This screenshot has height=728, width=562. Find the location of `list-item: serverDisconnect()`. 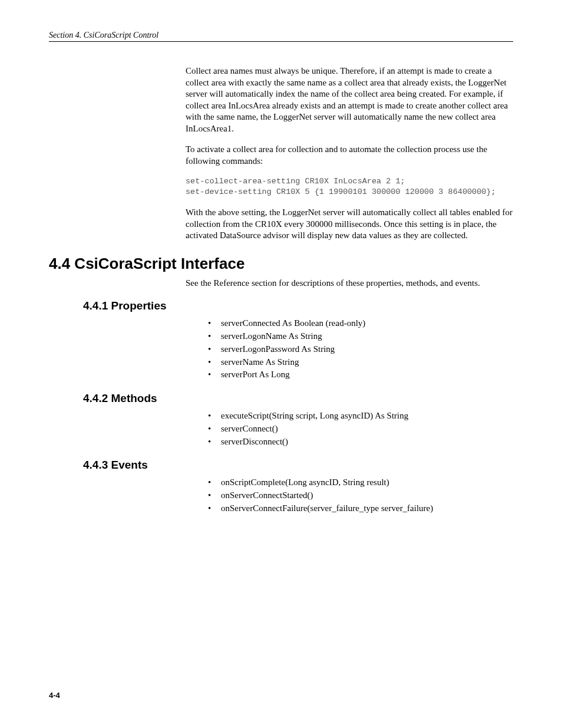

list-item: serverDisconnect() is located at coordinates (361, 442).